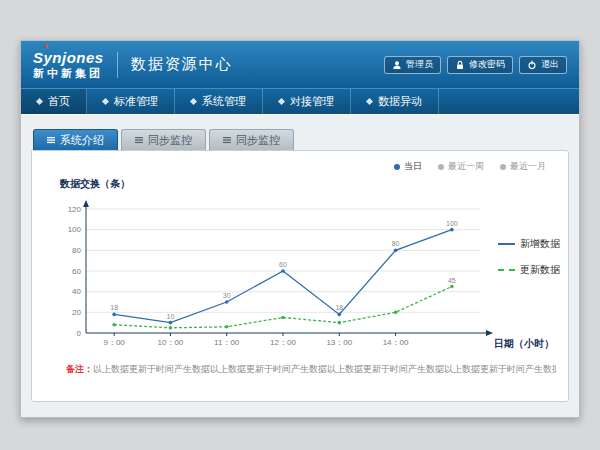 This screenshot has height=450, width=600. What do you see at coordinates (224, 102) in the screenshot?
I see `nav-item-label: 系统管理` at bounding box center [224, 102].